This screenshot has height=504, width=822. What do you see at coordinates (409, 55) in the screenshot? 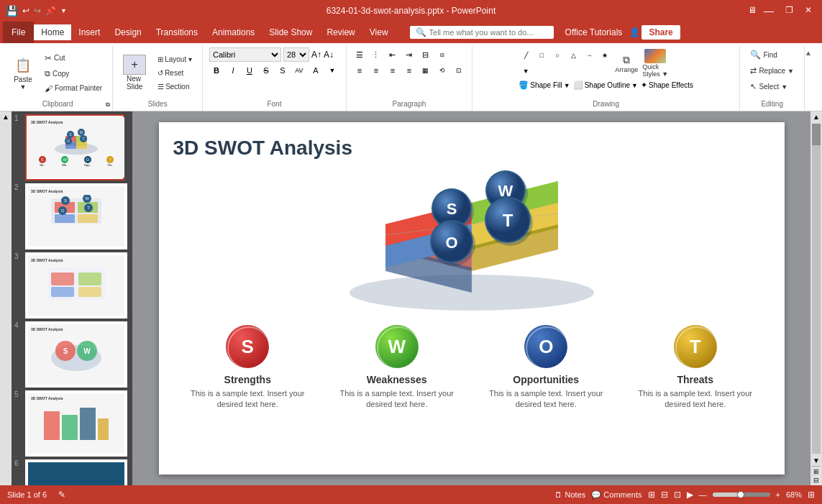
I see `indent-more-btn: ⇥` at bounding box center [409, 55].